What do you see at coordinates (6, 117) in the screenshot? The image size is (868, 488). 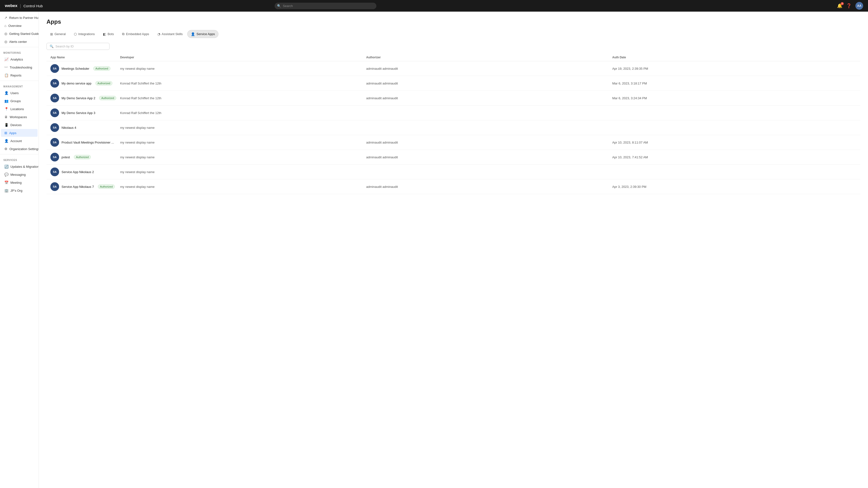 I see `workspaces-icon: 🖥` at bounding box center [6, 117].